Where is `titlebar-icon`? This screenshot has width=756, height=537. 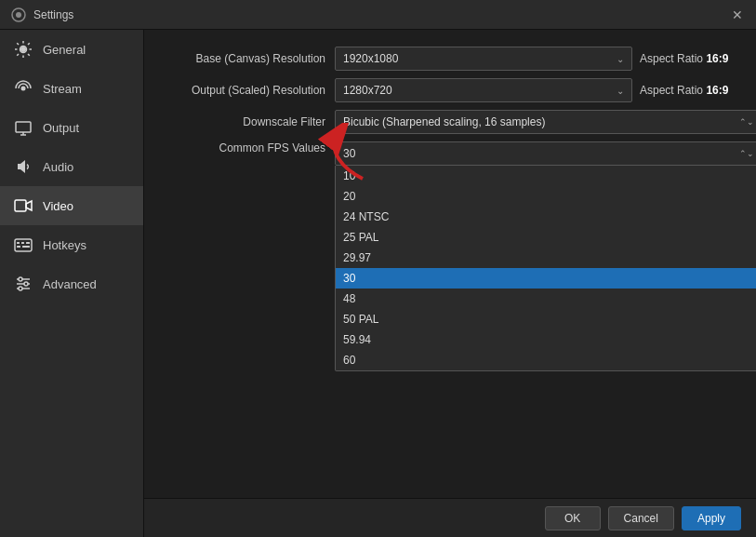 titlebar-icon is located at coordinates (19, 15).